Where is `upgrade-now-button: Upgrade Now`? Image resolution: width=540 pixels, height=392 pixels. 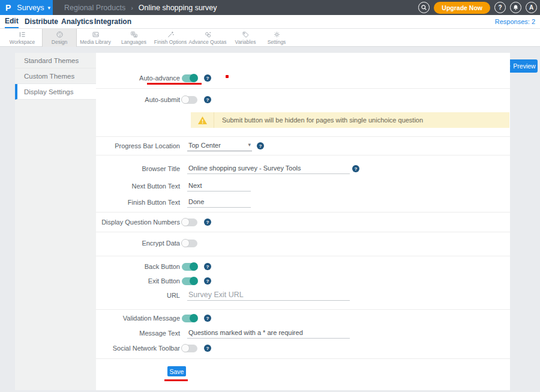
upgrade-now-button: Upgrade Now is located at coordinates (462, 8).